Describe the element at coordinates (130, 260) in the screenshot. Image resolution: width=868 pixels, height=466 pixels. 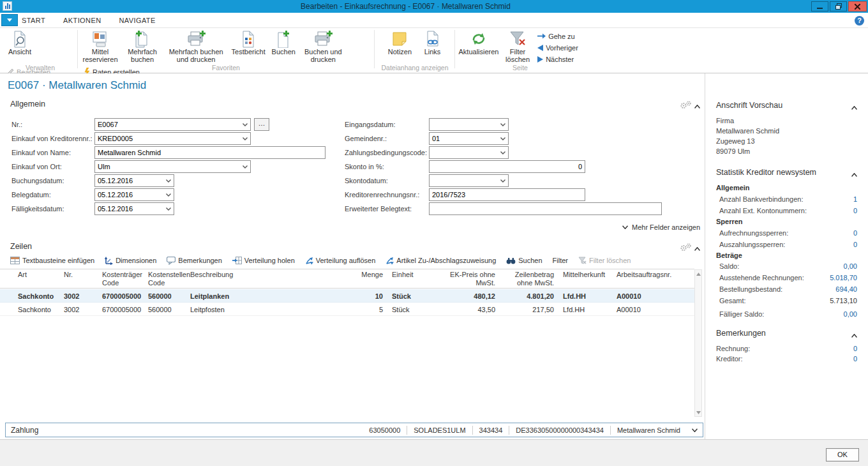
I see `dimensionen-button: Dimensionen` at that location.